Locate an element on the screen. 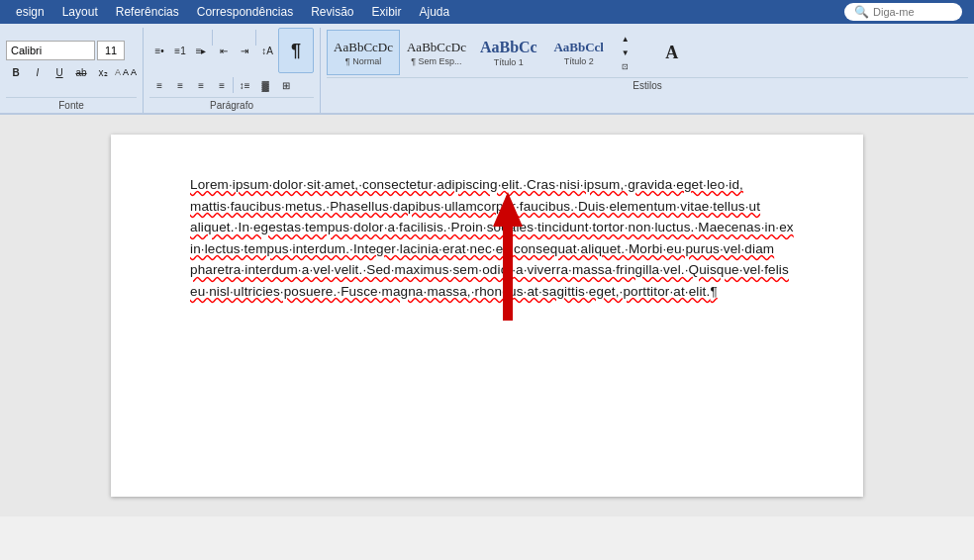 The width and height of the screenshot is (974, 560). menu-design: esign is located at coordinates (30, 12).